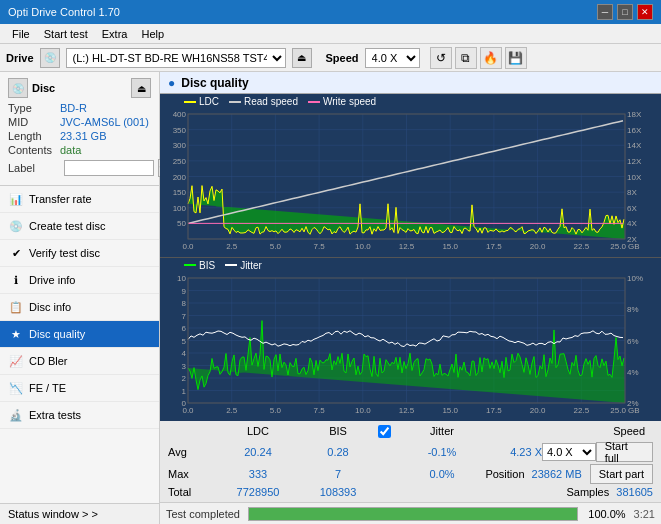  What do you see at coordinates (649, 432) in the screenshot?
I see `stats-spacer2` at bounding box center [649, 432].